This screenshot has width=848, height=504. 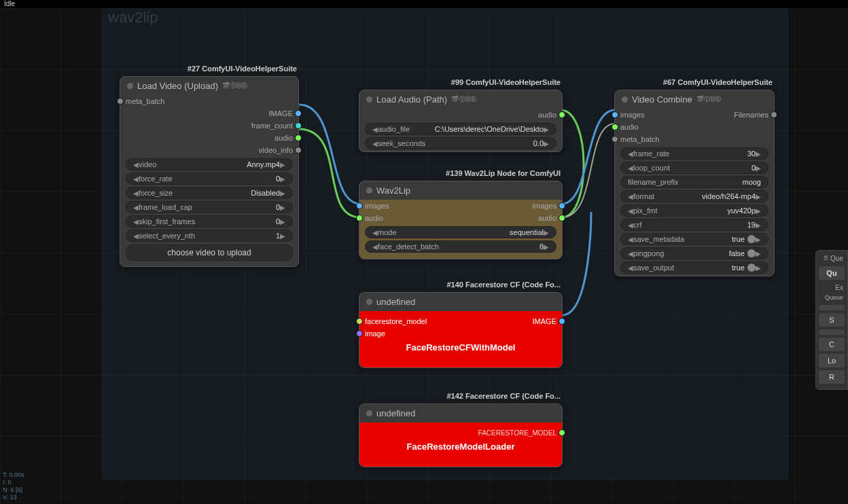 What do you see at coordinates (461, 433) in the screenshot?
I see `output-model: FACERESTORE_MODEL` at bounding box center [461, 433].